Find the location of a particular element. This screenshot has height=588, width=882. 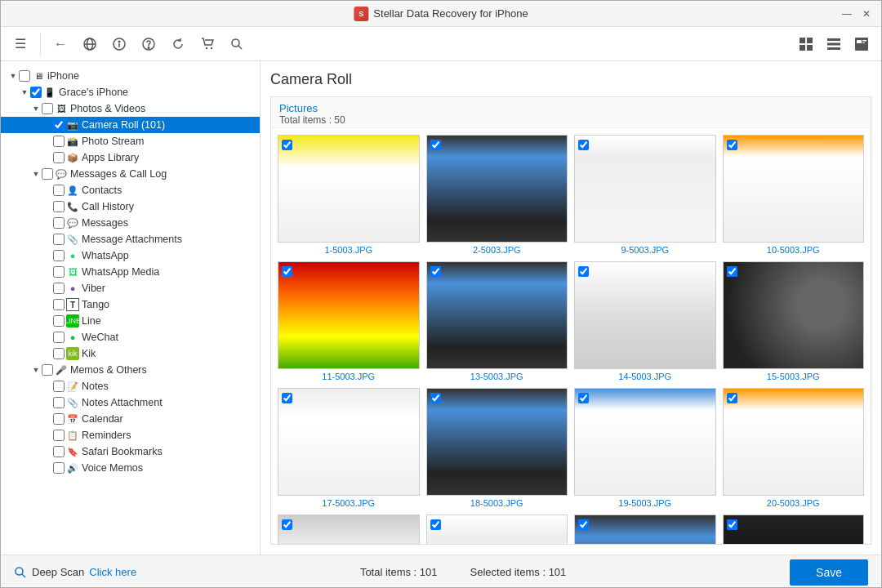

back-button: ← is located at coordinates (60, 44).